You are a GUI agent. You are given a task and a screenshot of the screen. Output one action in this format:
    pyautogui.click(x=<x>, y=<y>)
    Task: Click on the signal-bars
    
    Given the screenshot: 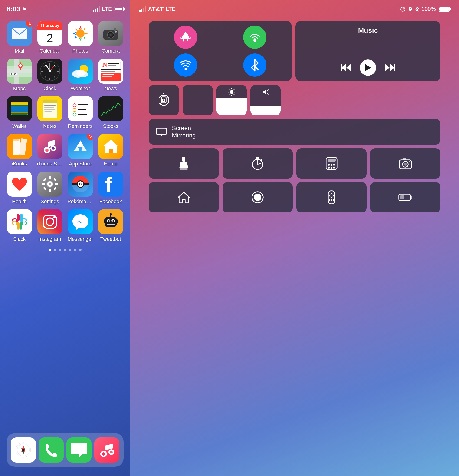 What is the action you would take?
    pyautogui.click(x=97, y=9)
    